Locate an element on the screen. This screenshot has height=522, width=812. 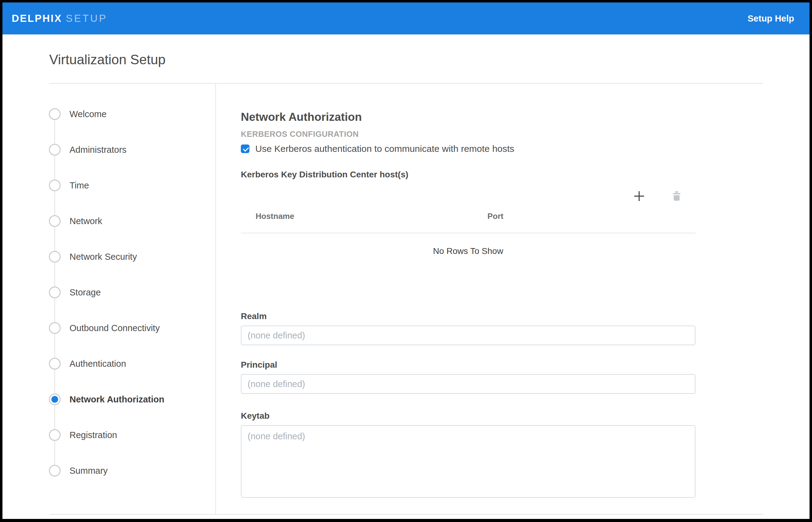
setup-help-link: Setup Help is located at coordinates (771, 19).